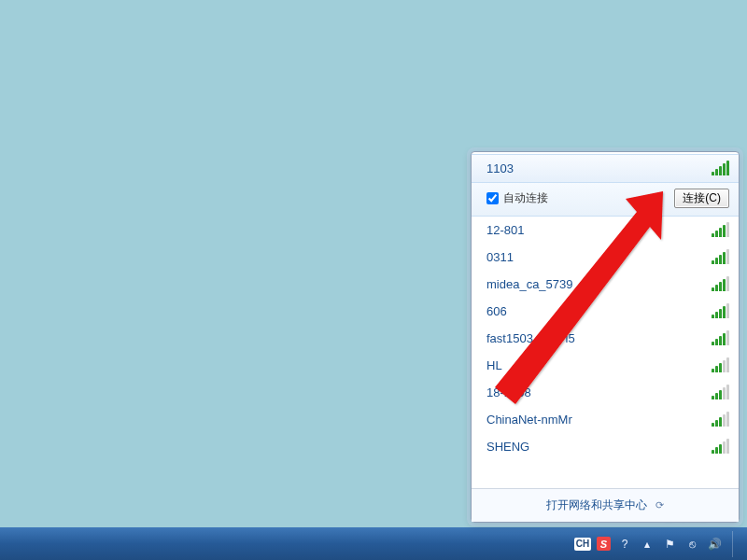 This screenshot has width=747, height=560. What do you see at coordinates (605, 230) in the screenshot?
I see `wifi-item: 12-801` at bounding box center [605, 230].